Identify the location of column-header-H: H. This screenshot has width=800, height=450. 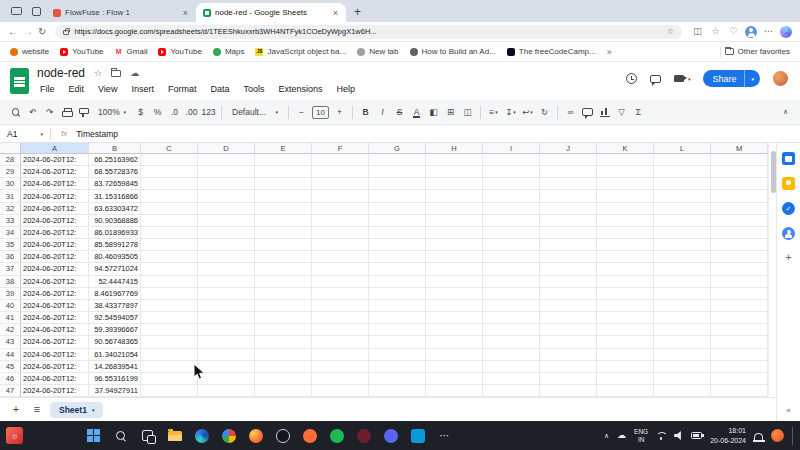
(454, 148).